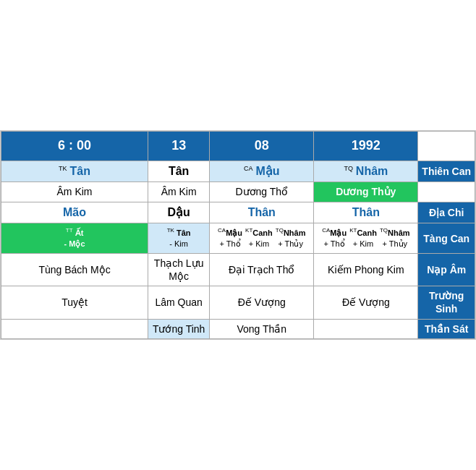 The image size is (476, 470). I want to click on dia-chi-gio: Mão, so click(75, 213).